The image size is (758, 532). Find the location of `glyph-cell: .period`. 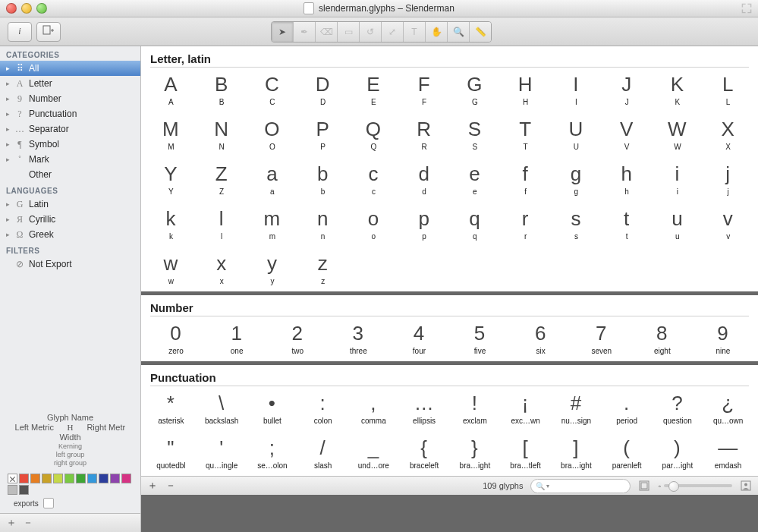

glyph-cell: .period is located at coordinates (627, 407).